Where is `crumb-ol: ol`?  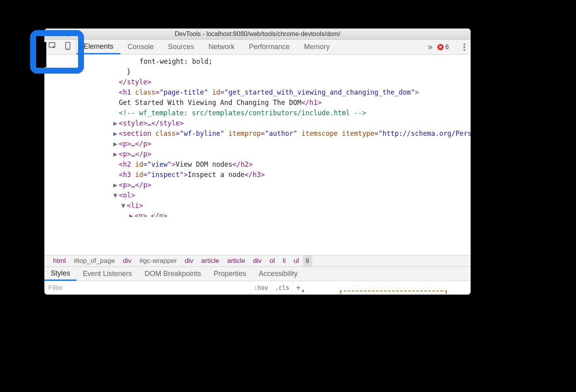
crumb-ol: ol is located at coordinates (273, 261).